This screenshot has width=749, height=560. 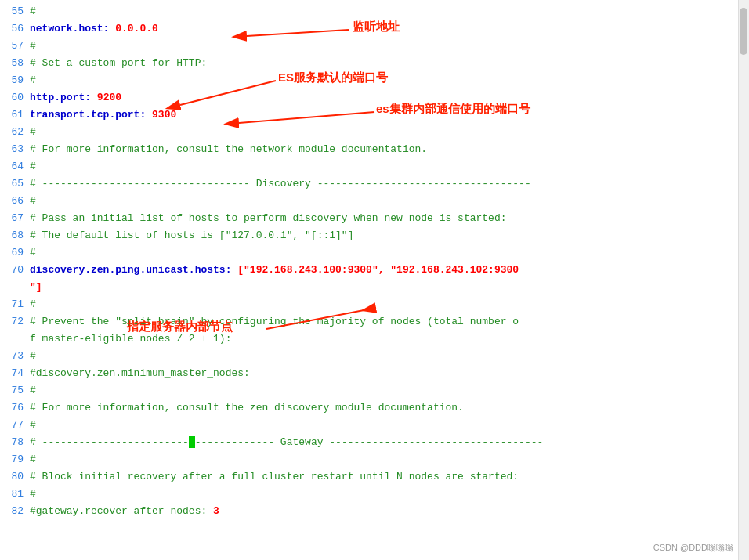 What do you see at coordinates (374, 132) in the screenshot?
I see `code-line-62: 62 #` at bounding box center [374, 132].